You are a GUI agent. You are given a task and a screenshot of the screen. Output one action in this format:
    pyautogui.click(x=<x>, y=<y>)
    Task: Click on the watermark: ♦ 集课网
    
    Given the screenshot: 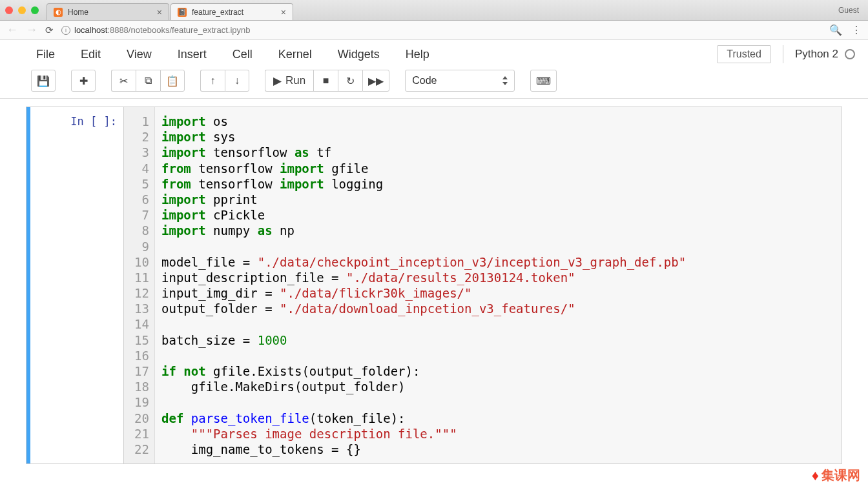 What is the action you would take?
    pyautogui.click(x=836, y=469)
    